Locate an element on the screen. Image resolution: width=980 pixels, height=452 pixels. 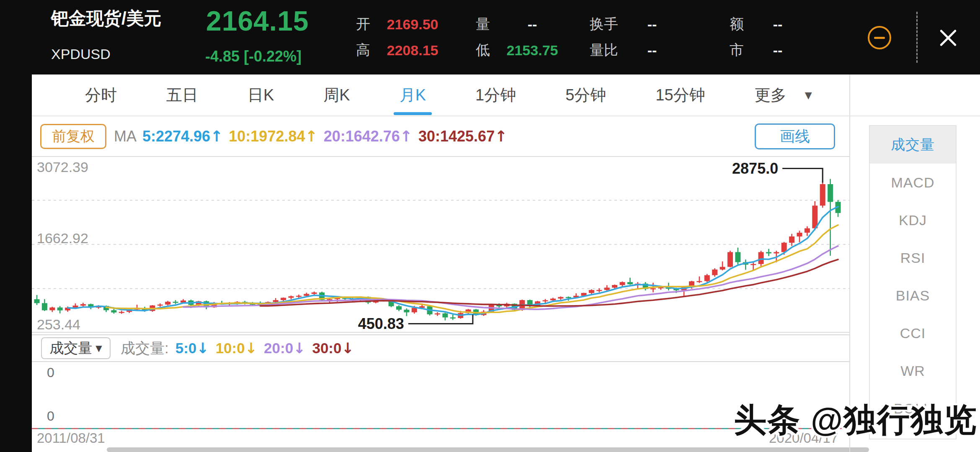
stat-market-cap-value: -- is located at coordinates (778, 50).